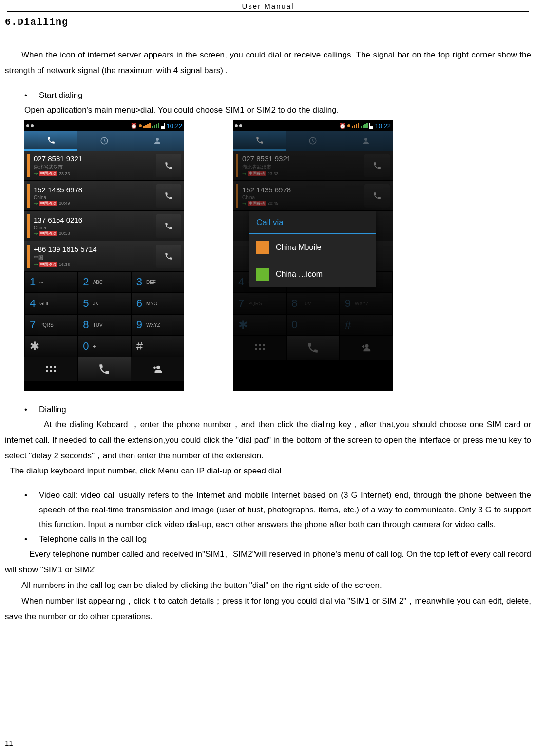  I want to click on tel-log-p2: All numbers in the call log can be diale…, so click(268, 586).